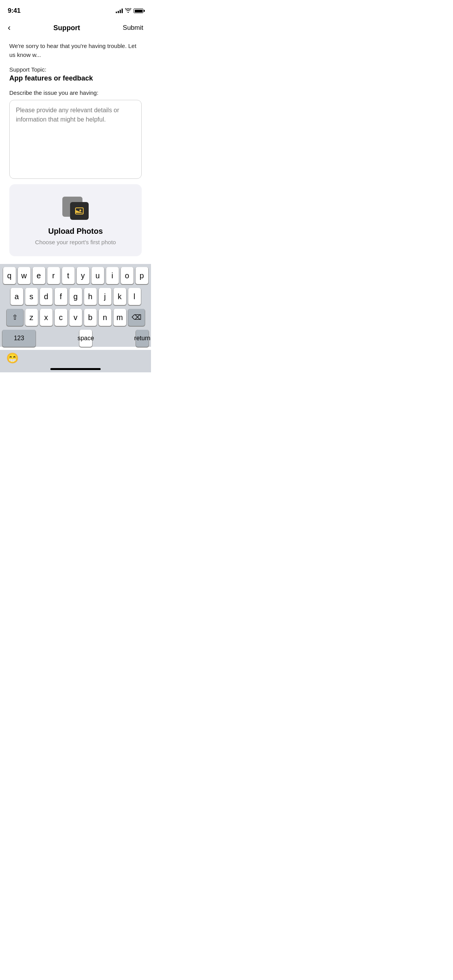 The height and width of the screenshot is (980, 453). Describe the element at coordinates (39, 276) in the screenshot. I see `key-e: e` at that location.